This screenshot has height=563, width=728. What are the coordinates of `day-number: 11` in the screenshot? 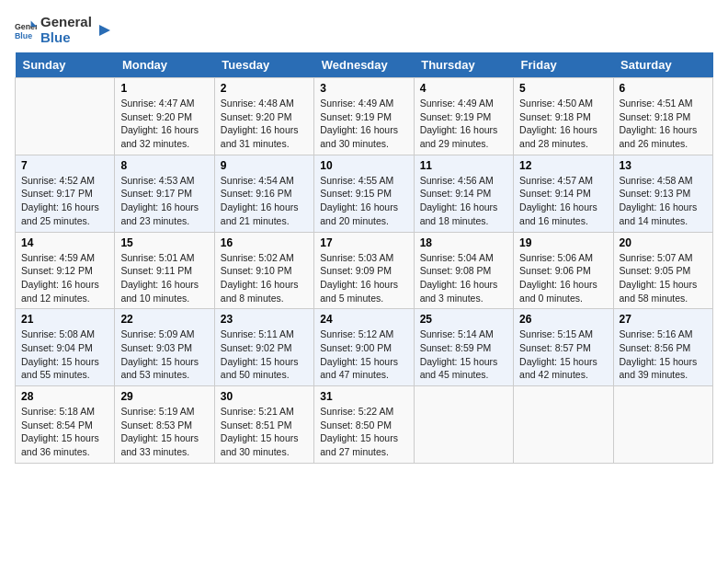 It's located at (463, 166).